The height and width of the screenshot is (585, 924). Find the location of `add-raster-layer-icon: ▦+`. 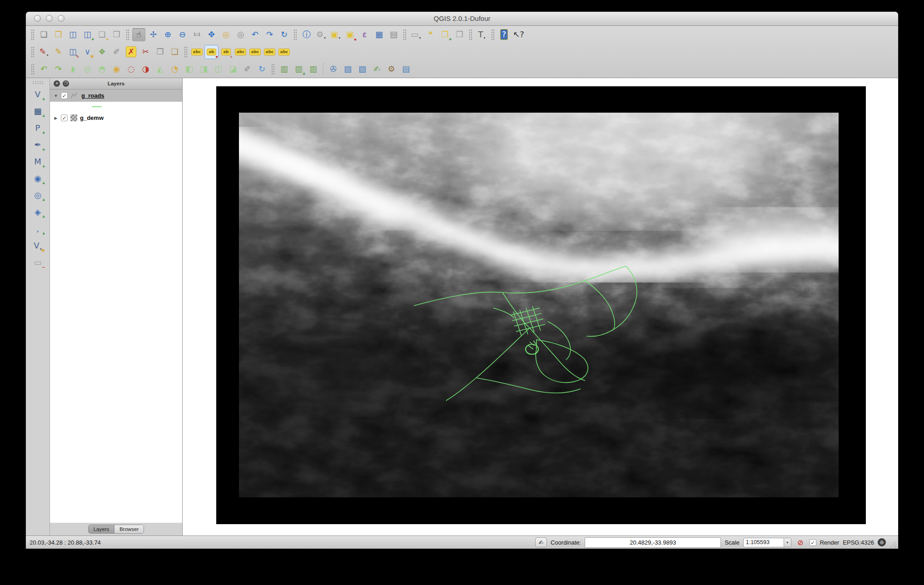

add-raster-layer-icon: ▦+ is located at coordinates (38, 111).